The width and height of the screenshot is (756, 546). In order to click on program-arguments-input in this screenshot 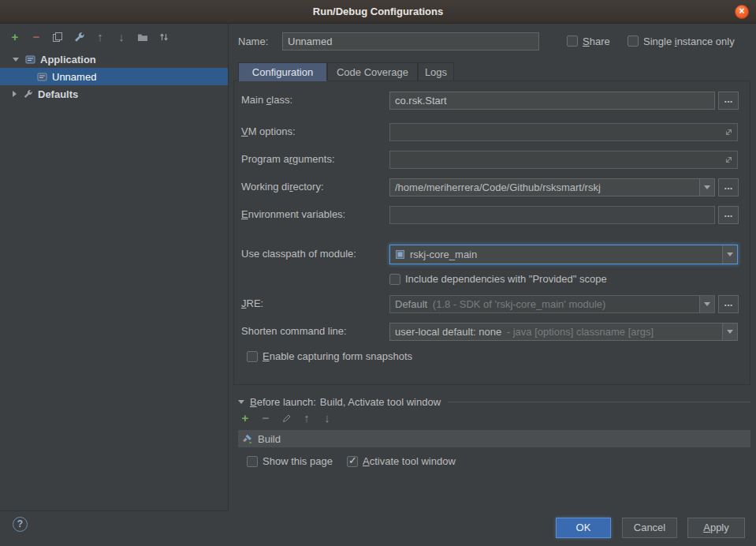, I will do `click(564, 159)`.